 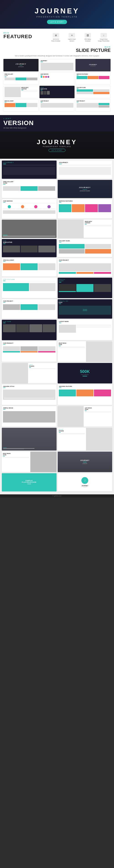 I want to click on slide-right-image: RIGHT IMAGE SLIDE, so click(x=85, y=352).